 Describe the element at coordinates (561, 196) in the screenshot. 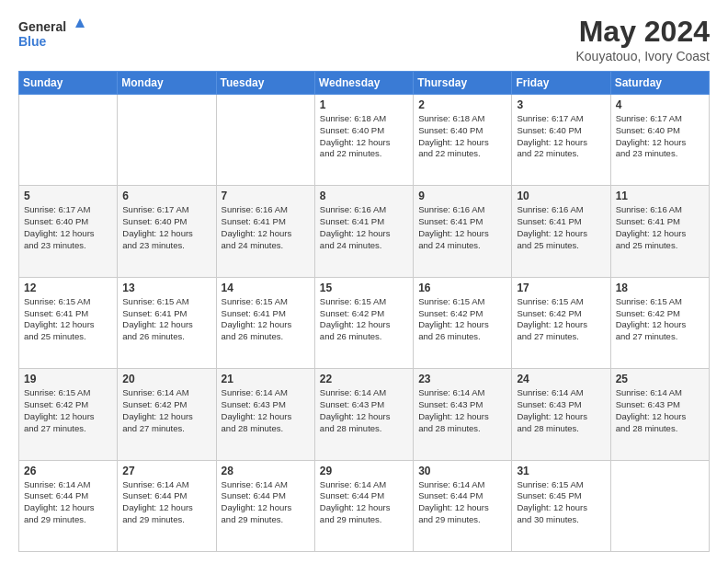

I see `day-number: 10` at that location.